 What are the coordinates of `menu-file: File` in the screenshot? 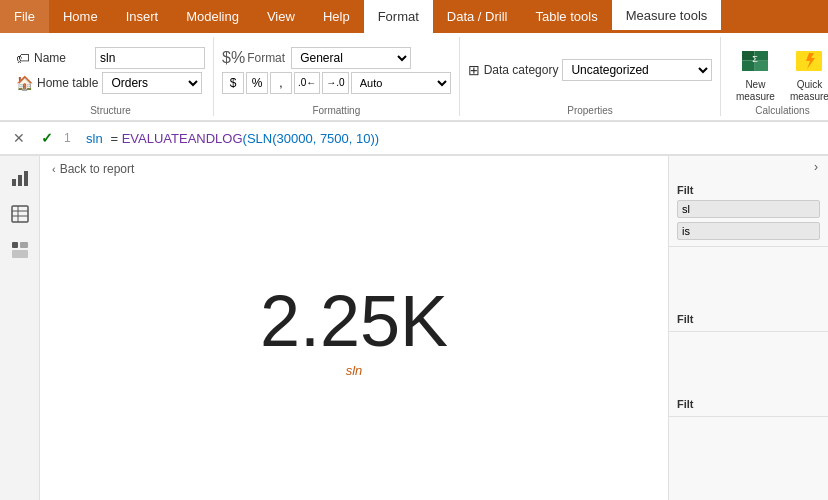 It's located at (24, 16).